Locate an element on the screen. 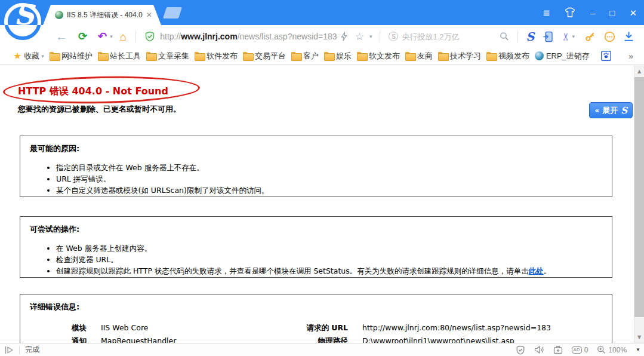  url-prefix: http:// is located at coordinates (171, 36).